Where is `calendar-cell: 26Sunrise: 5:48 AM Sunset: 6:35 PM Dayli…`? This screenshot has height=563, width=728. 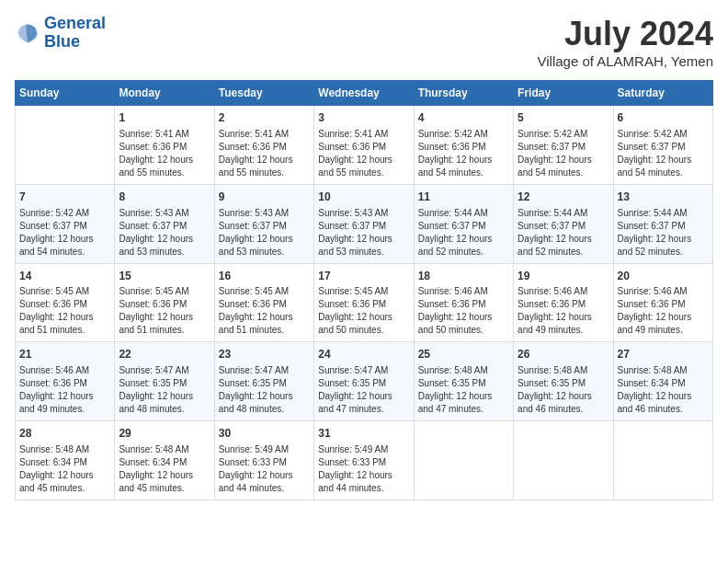 calendar-cell: 26Sunrise: 5:48 AM Sunset: 6:35 PM Dayli… is located at coordinates (563, 382).